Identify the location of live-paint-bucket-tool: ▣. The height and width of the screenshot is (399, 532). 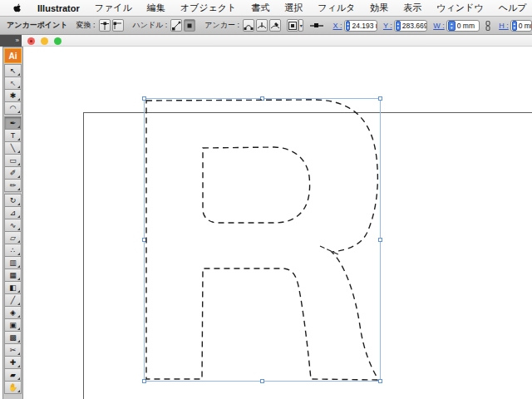
(13, 325).